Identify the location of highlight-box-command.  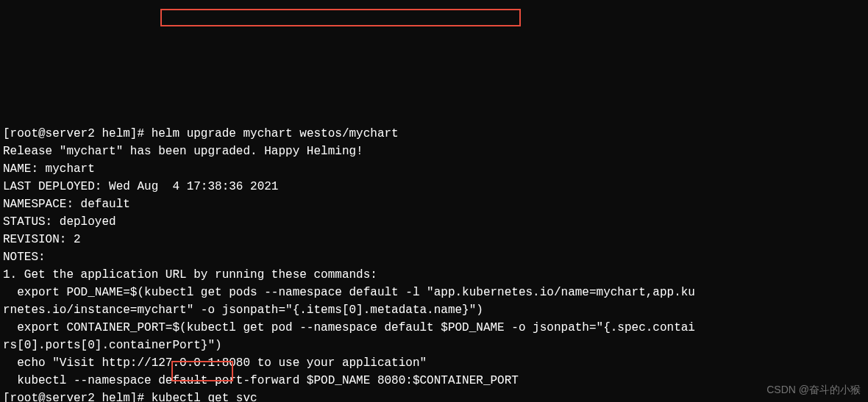
(341, 18).